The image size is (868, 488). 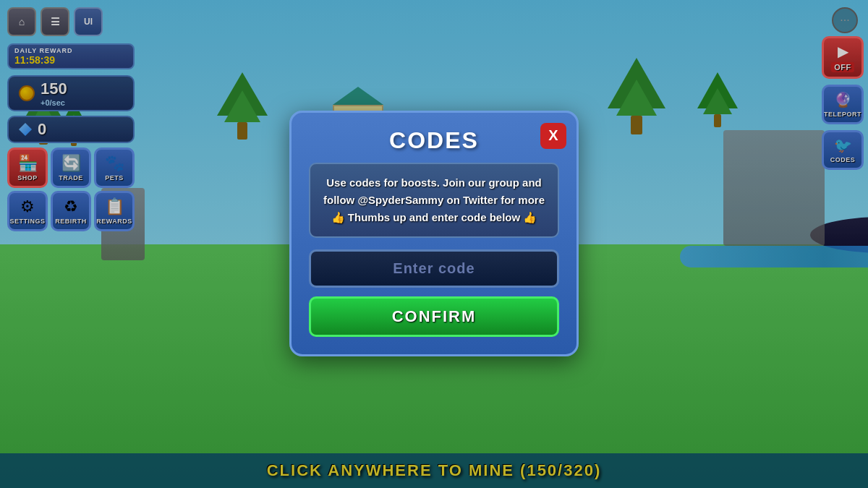 What do you see at coordinates (434, 140) in the screenshot?
I see `modal-title: CODES` at bounding box center [434, 140].